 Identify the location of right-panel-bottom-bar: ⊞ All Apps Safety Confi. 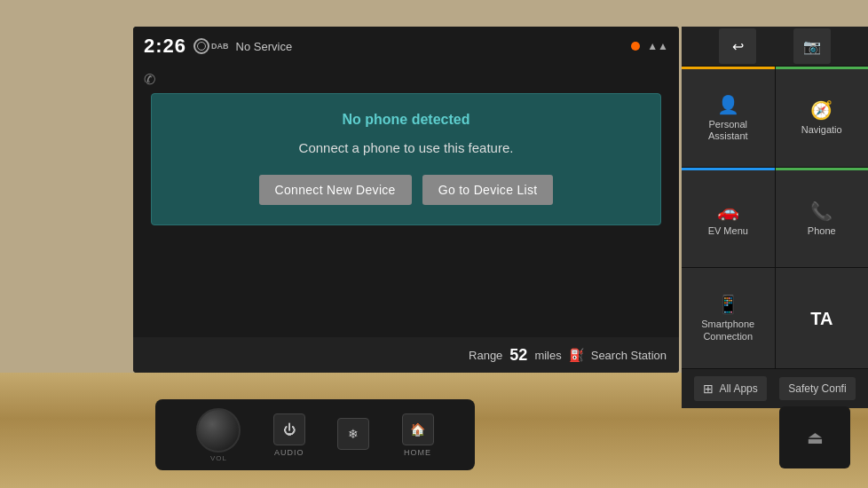
(775, 389).